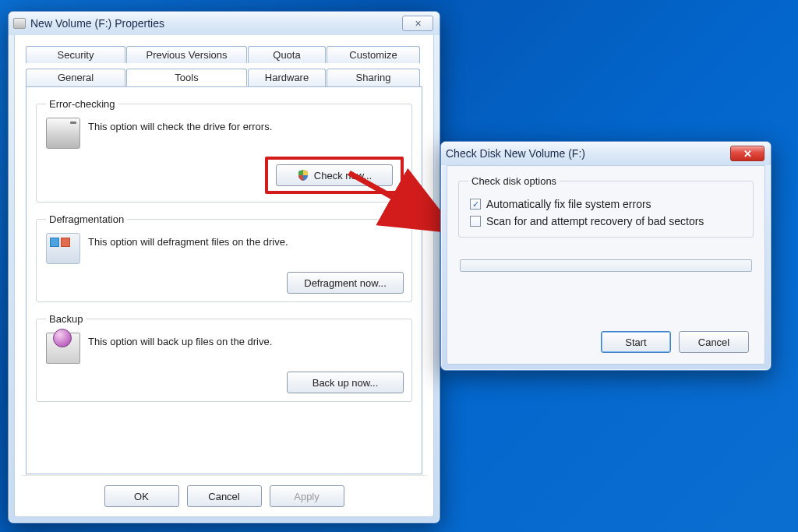  I want to click on backup-group: Backup This option will back up files on…, so click(224, 358).